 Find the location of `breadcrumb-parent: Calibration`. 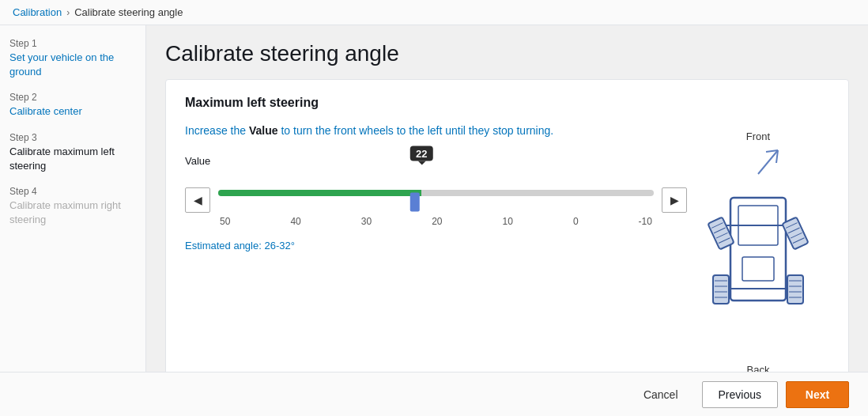

breadcrumb-parent: Calibration is located at coordinates (37, 13).